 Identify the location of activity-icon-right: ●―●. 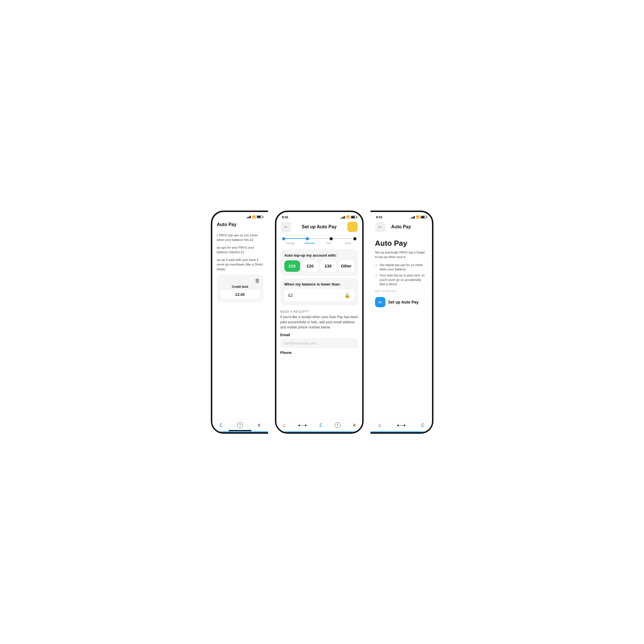
(401, 425).